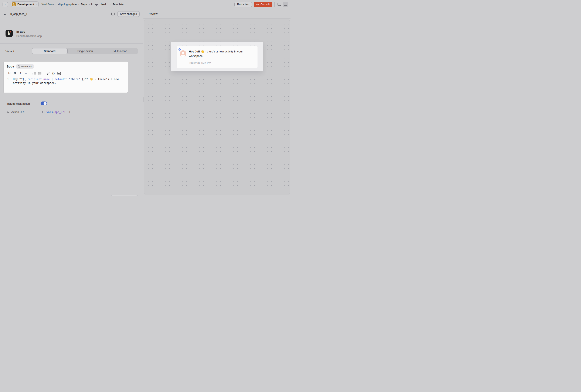 This screenshot has width=581, height=392. What do you see at coordinates (48, 4) in the screenshot?
I see `breadcrumb-workflows: Workflows` at bounding box center [48, 4].